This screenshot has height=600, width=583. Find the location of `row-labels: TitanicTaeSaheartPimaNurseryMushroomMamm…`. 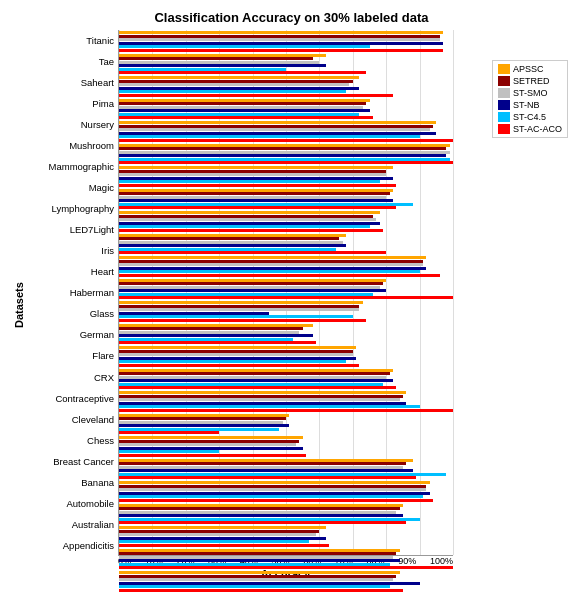

row-labels: TitanicTaeSaheartPimaNurseryMushroomMamm… is located at coordinates (73, 293).